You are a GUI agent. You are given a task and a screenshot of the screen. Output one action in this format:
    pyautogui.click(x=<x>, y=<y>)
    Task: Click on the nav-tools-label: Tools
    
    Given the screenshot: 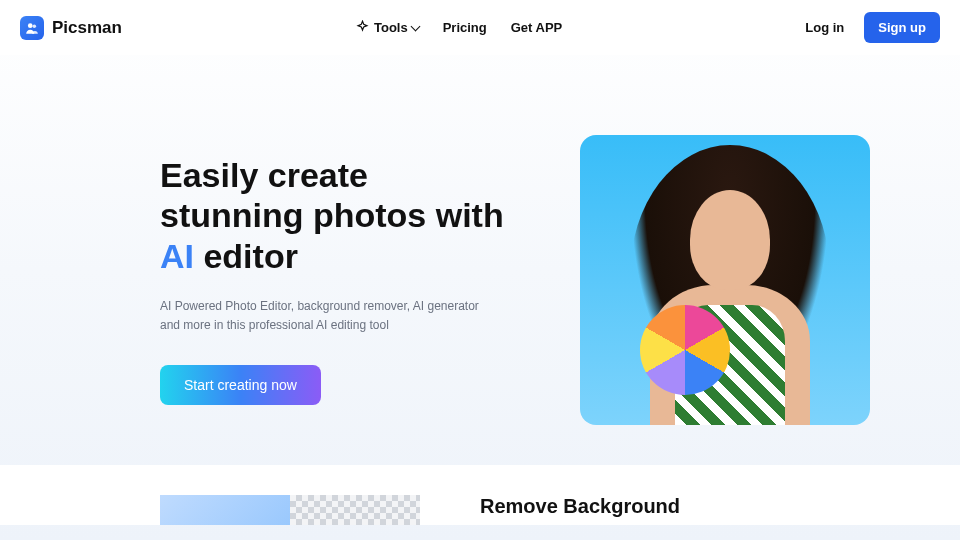 What is the action you would take?
    pyautogui.click(x=391, y=28)
    